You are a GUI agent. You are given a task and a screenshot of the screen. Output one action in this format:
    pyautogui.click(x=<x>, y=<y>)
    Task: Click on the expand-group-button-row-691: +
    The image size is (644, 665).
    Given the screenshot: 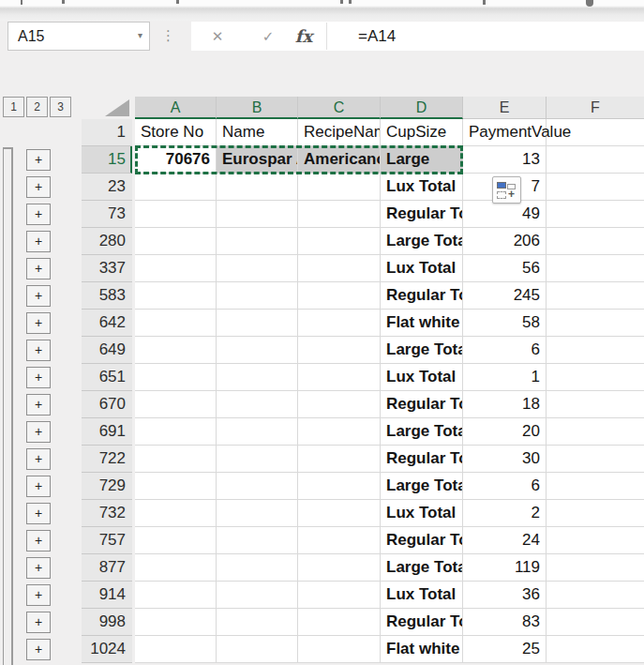 What is the action you would take?
    pyautogui.click(x=38, y=431)
    